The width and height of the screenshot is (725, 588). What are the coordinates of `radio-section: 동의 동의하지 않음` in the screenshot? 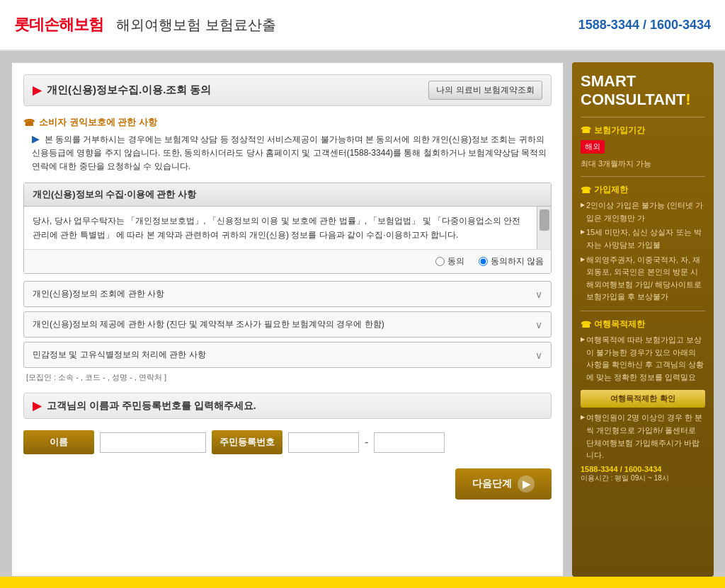 It's located at (287, 261).